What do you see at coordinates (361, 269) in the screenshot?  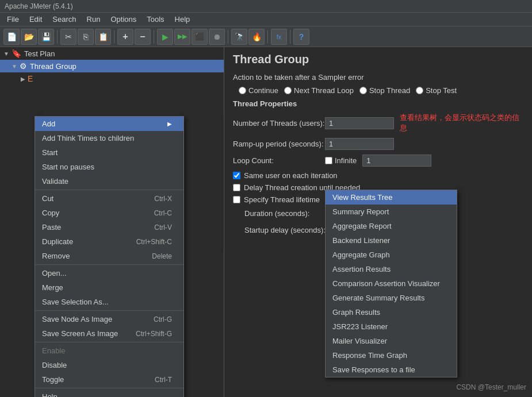 I see `listener-assertion-results-label: Assertion Results` at bounding box center [361, 269].